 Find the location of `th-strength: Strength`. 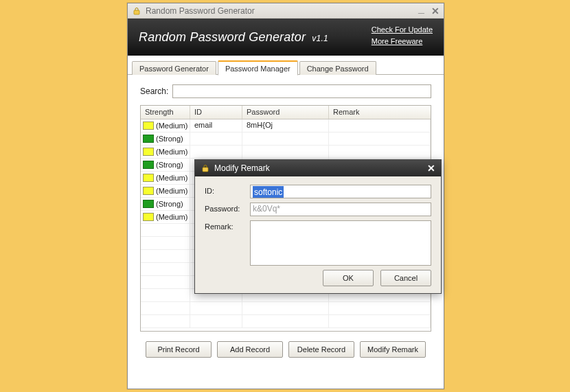

th-strength: Strength is located at coordinates (166, 113).